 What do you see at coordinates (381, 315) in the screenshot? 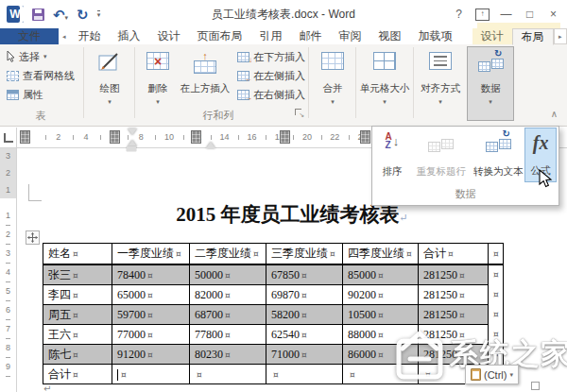
I see `table-cell: 10500¤` at bounding box center [381, 315].